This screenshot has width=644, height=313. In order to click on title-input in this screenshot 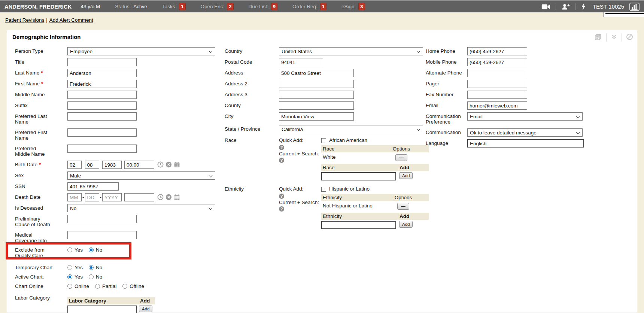, I will do `click(102, 62)`.